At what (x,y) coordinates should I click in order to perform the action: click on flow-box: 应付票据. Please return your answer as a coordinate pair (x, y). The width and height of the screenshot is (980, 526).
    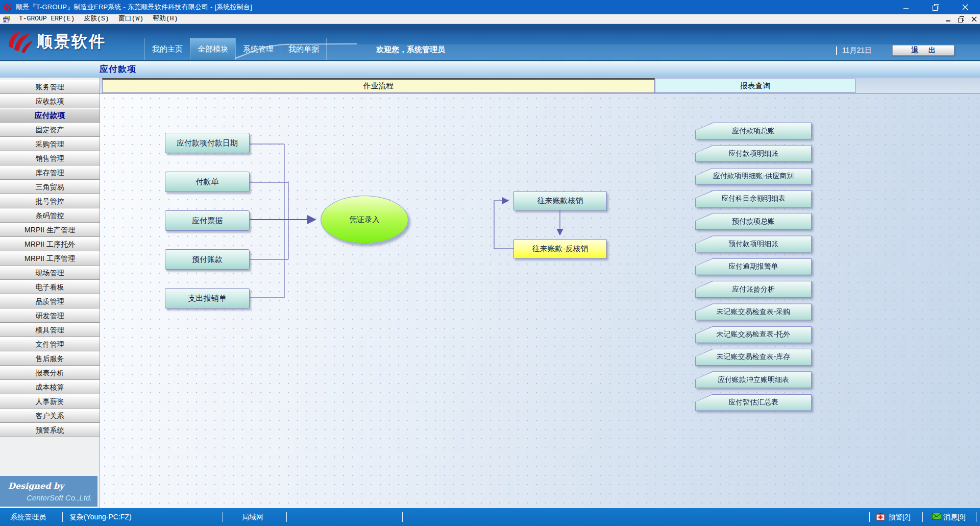
    Looking at the image, I should click on (207, 221).